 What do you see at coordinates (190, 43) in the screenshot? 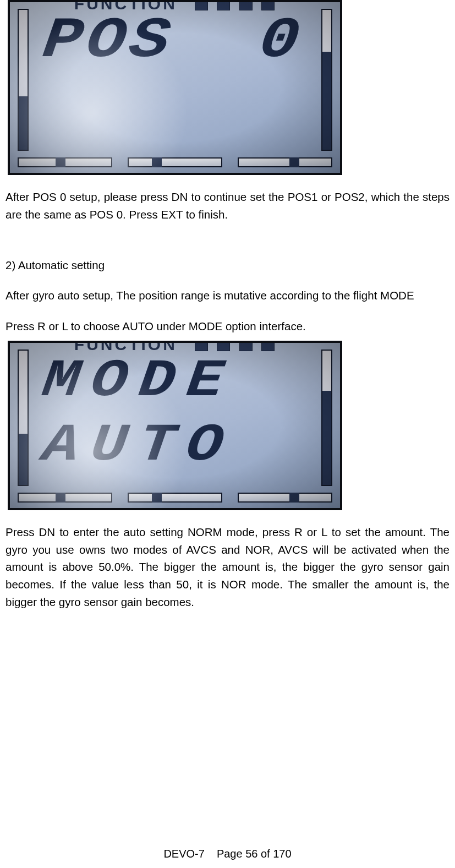
I see `lcd1-row1: POS 0` at bounding box center [190, 43].